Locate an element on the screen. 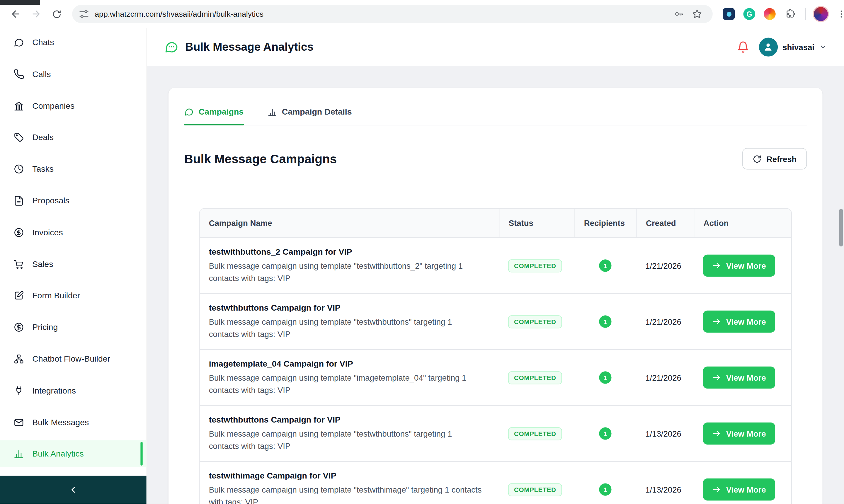 The image size is (844, 504). mail-icon is located at coordinates (19, 422).